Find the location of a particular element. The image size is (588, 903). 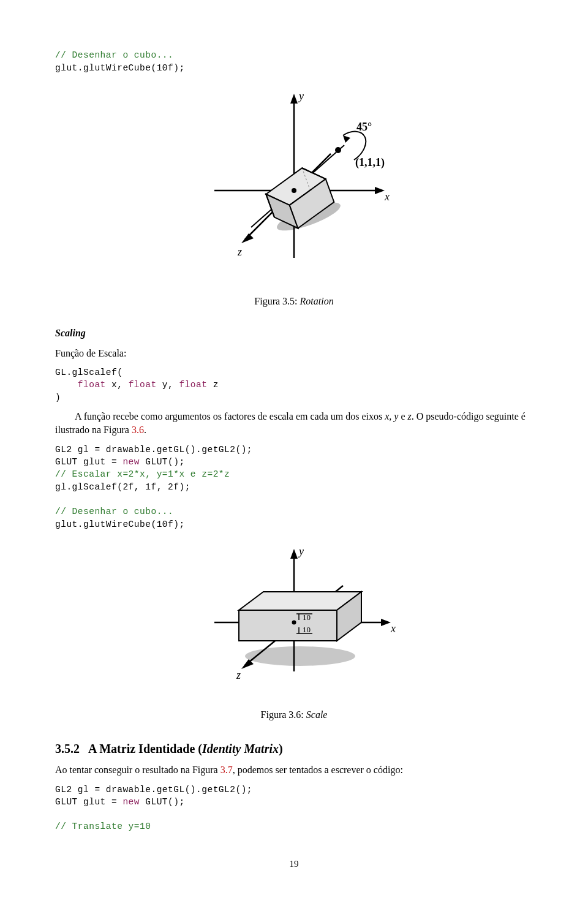

code-line: glut.glutWireCube(10f); is located at coordinates (120, 68).